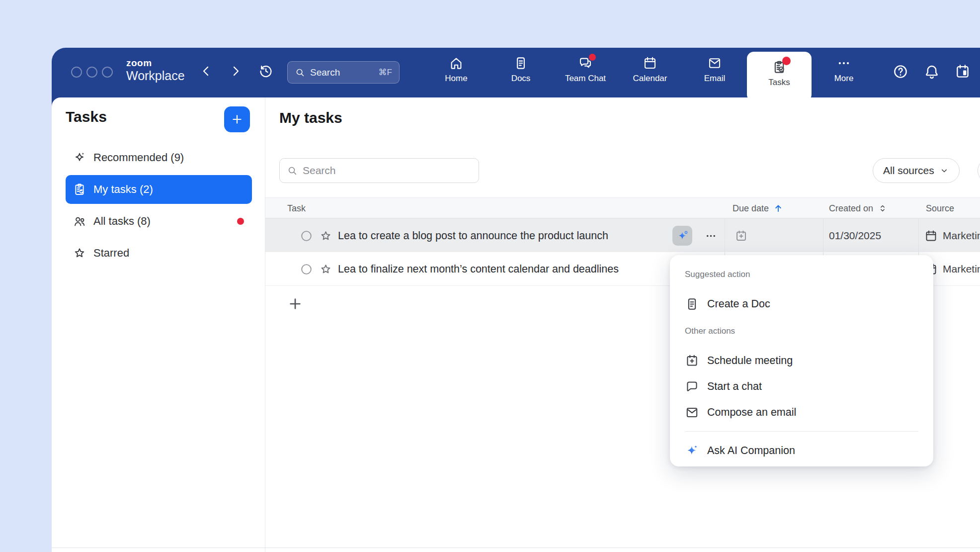  What do you see at coordinates (779, 77) in the screenshot?
I see `nav-tasks: Tasks` at bounding box center [779, 77].